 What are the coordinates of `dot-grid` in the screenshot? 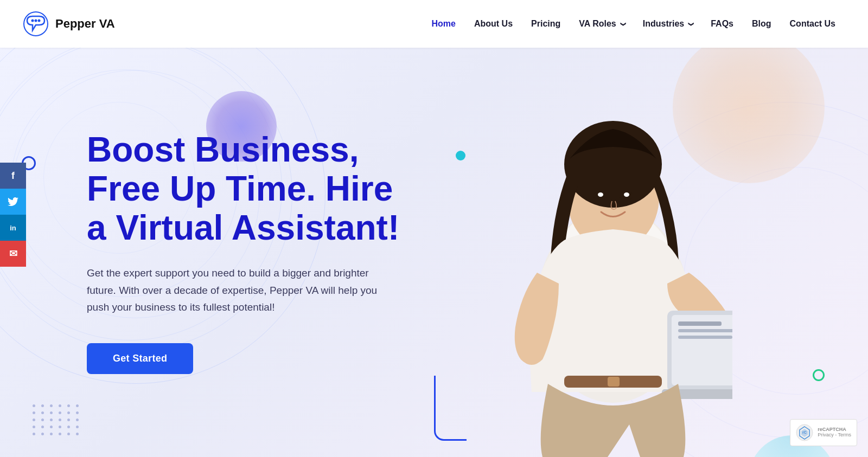 It's located at (56, 420).